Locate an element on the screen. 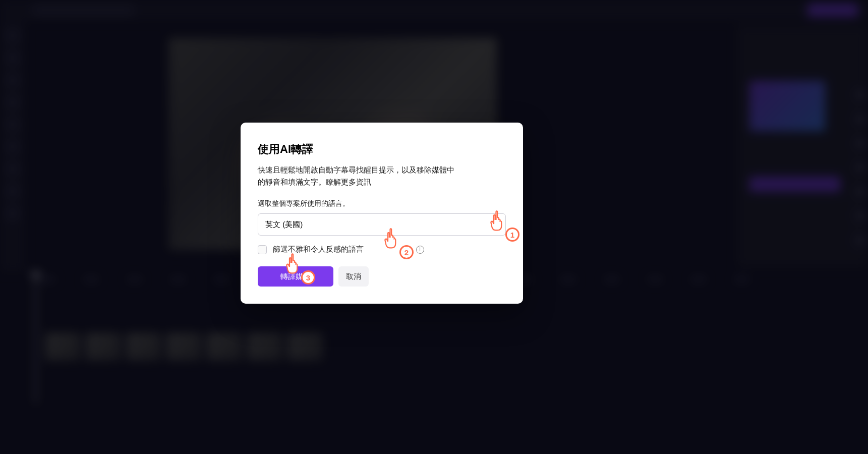 This screenshot has width=868, height=454. cancel-button: 取消 is located at coordinates (354, 276).